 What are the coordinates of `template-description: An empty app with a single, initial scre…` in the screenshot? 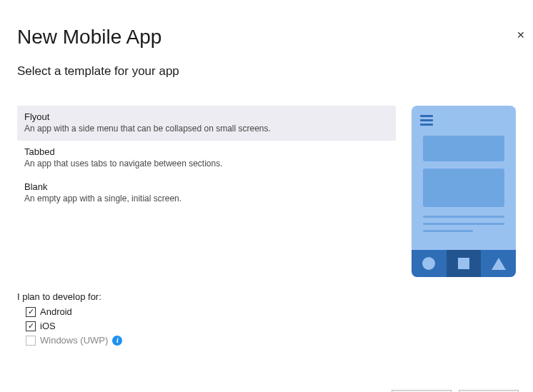 It's located at (206, 198).